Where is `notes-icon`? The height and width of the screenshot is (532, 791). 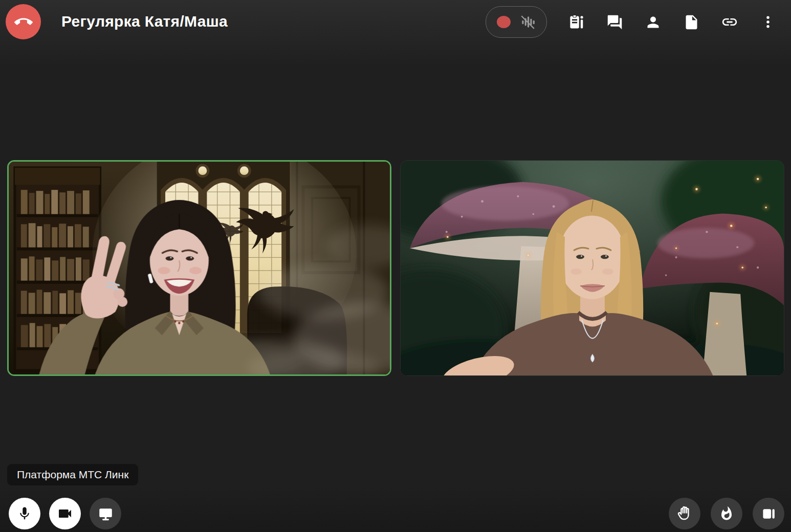 notes-icon is located at coordinates (576, 23).